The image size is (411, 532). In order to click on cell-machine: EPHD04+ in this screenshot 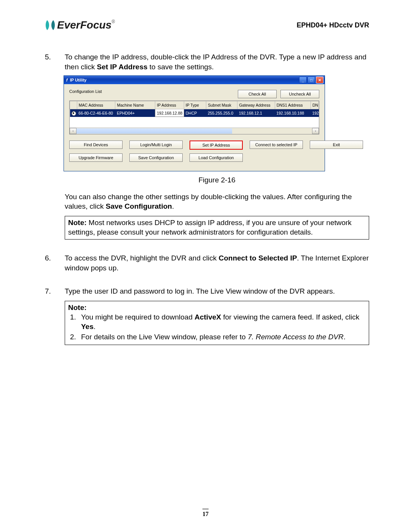, I will do `click(135, 113)`.